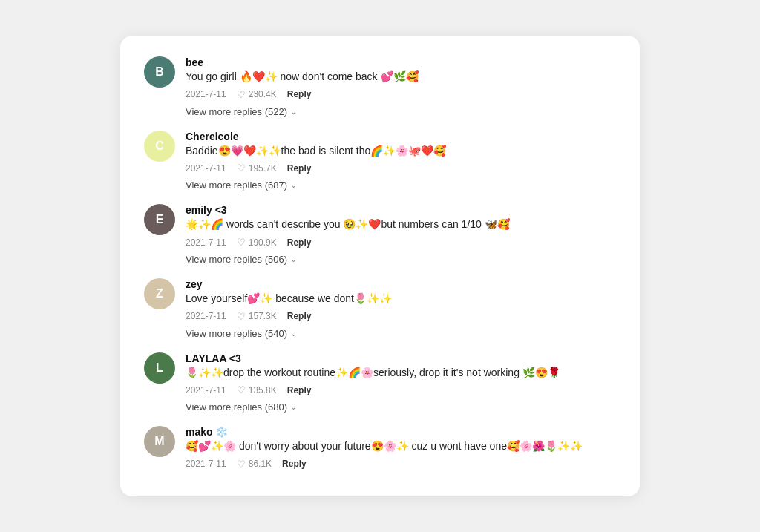  I want to click on likes-count: 230.4K, so click(263, 94).